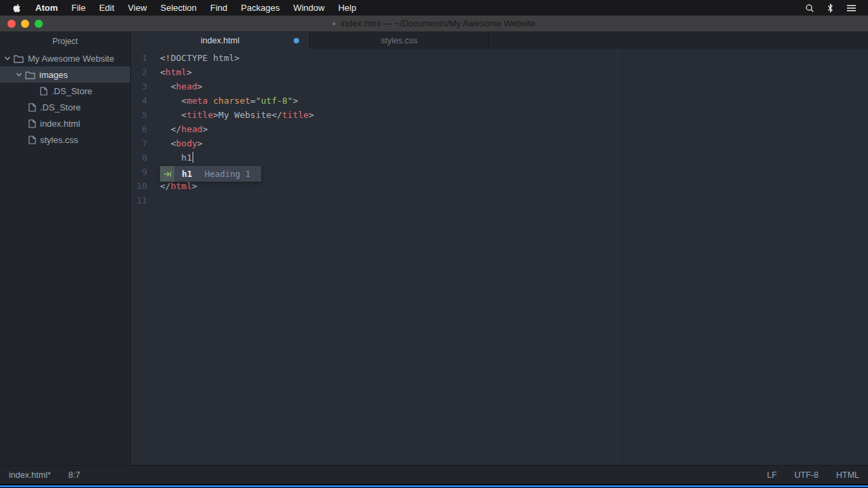 The image size is (868, 488). I want to click on autocomplete-popup: h1 Heading 1, so click(210, 174).